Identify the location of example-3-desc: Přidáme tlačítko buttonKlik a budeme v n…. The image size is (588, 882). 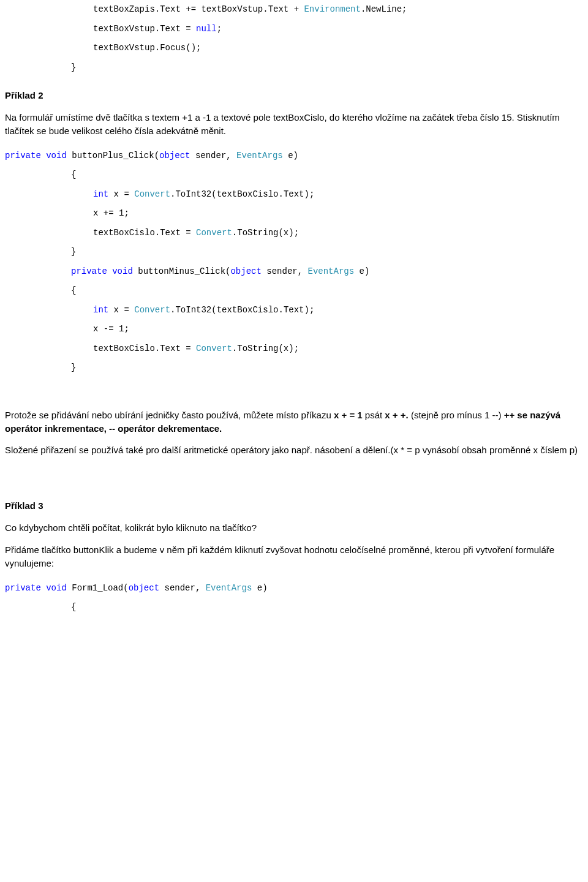
(294, 557).